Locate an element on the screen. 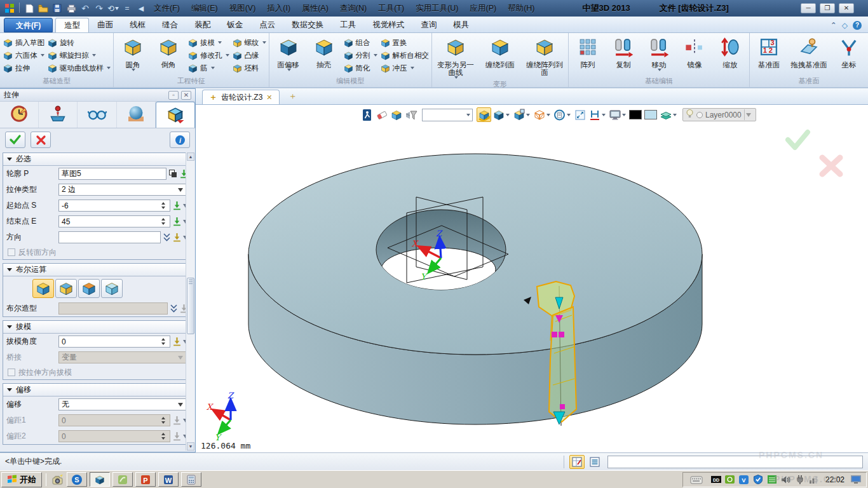 This screenshot has height=488, width=868. tab-线框: 线框 is located at coordinates (137, 25).